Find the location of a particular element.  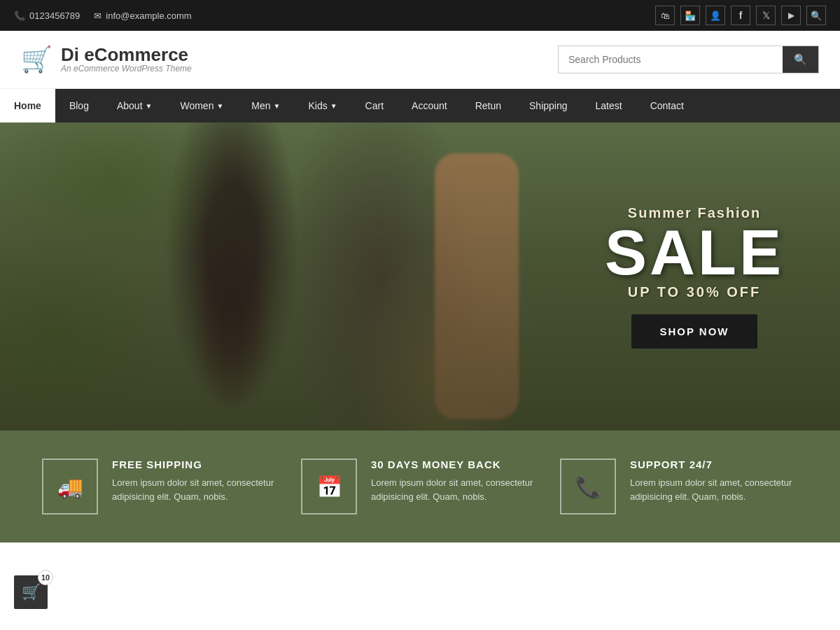

hero-title: SALE is located at coordinates (694, 253).